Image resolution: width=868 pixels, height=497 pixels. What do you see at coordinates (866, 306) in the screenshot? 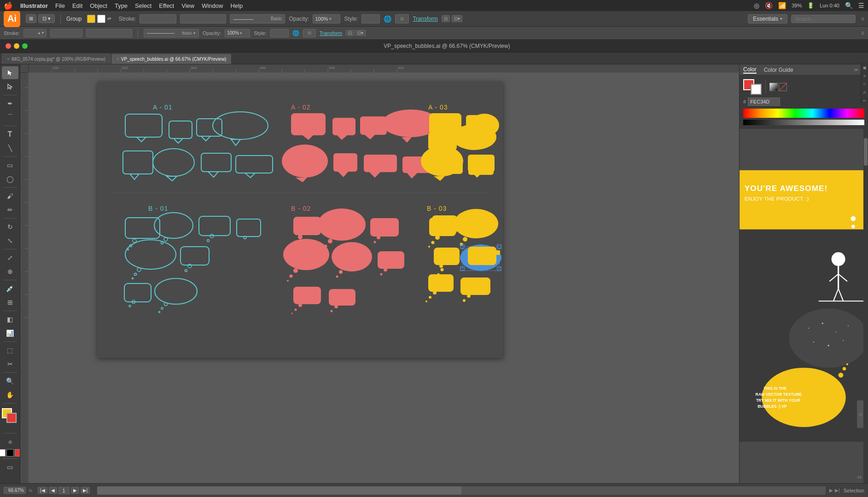
I see `preview-scrollbar` at bounding box center [866, 306].